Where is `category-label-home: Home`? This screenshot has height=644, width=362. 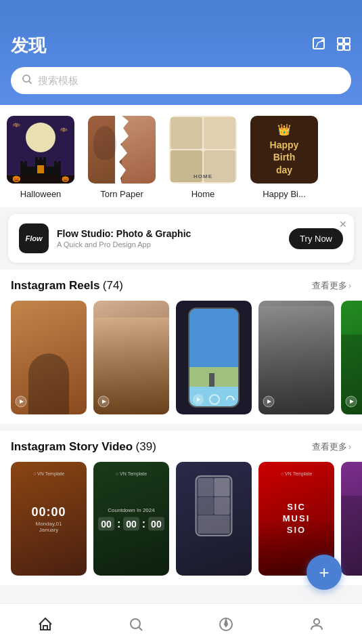
category-label-home: Home is located at coordinates (203, 194).